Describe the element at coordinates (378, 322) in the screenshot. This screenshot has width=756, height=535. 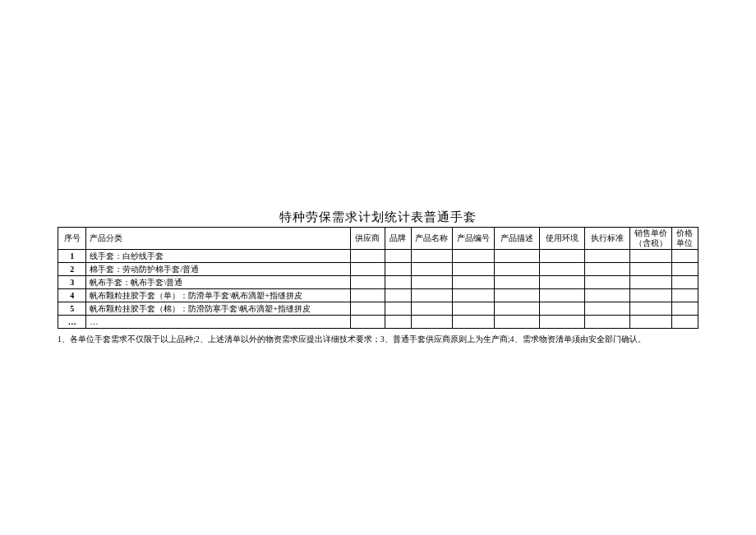
I see `table-row: … …` at that location.